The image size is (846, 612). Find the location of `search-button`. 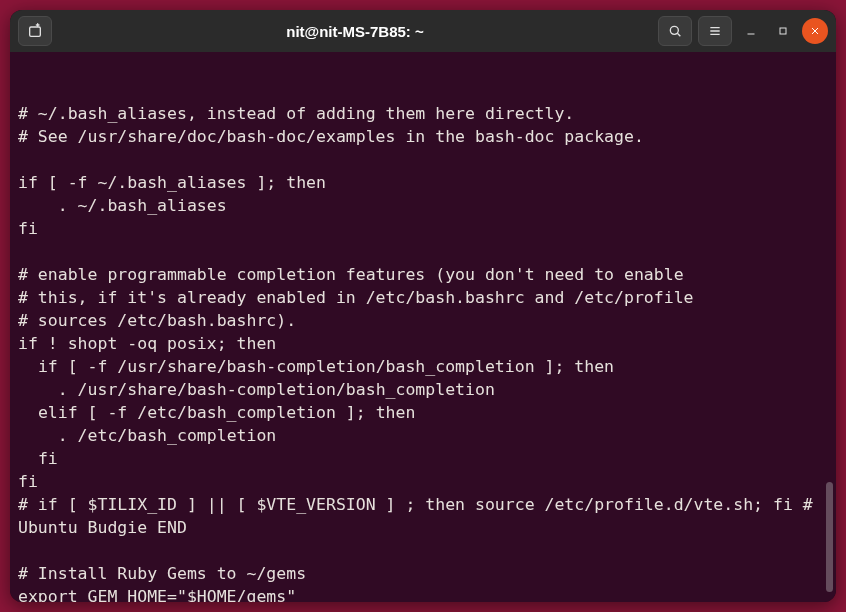

search-button is located at coordinates (675, 31).